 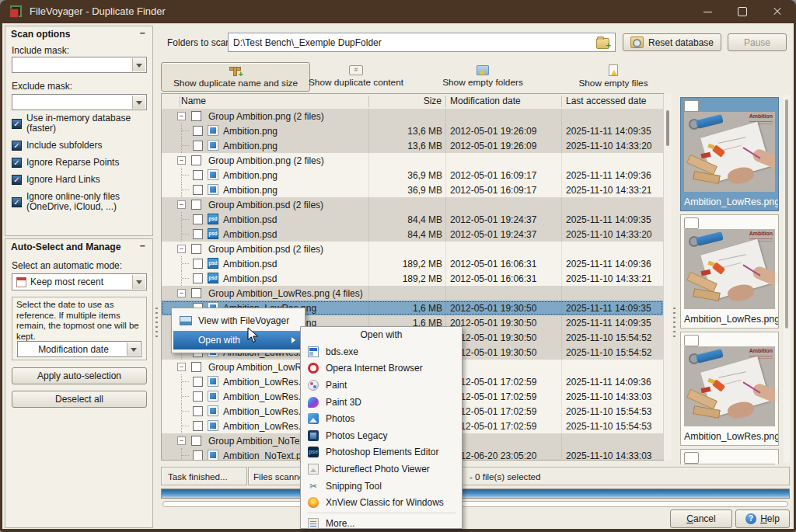 I want to click on reference-date-combobox: Modification date, so click(x=79, y=349).